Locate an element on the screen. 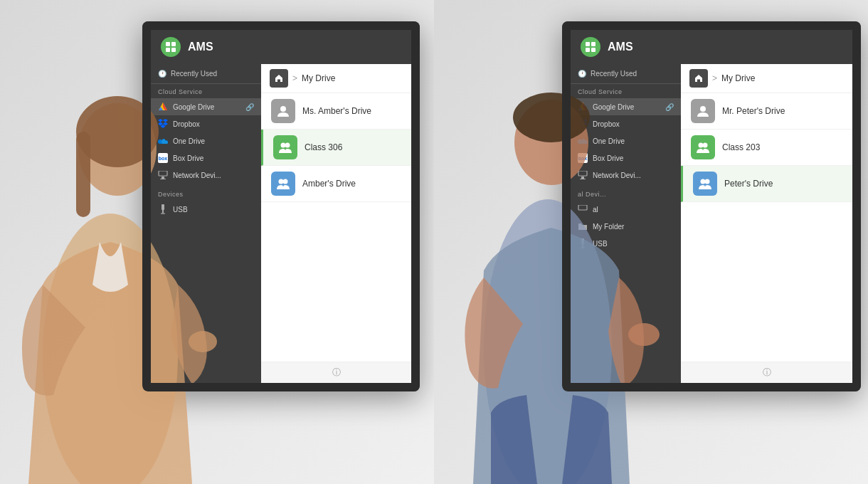 This screenshot has height=484, width=868. left-onedrive-label: One Drive is located at coordinates (189, 141).